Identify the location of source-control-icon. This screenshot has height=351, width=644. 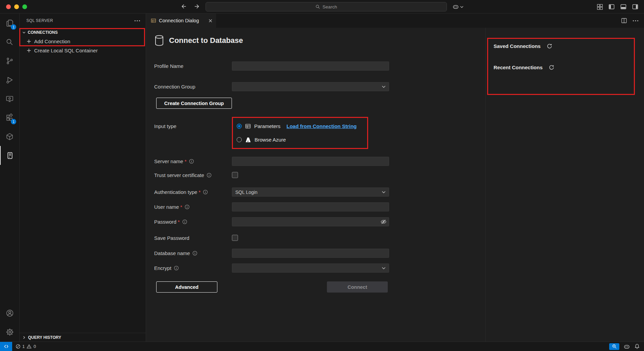
(9, 61).